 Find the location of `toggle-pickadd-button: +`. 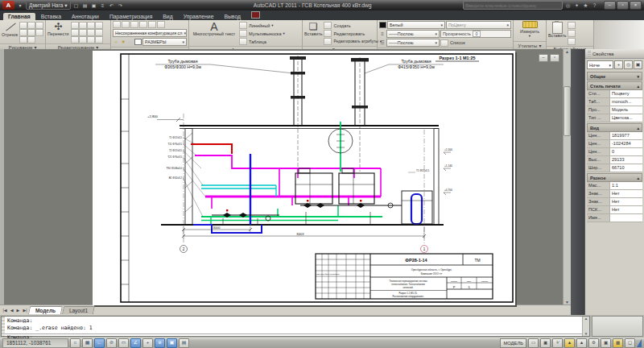

toggle-pickadd-button: + is located at coordinates (618, 64).